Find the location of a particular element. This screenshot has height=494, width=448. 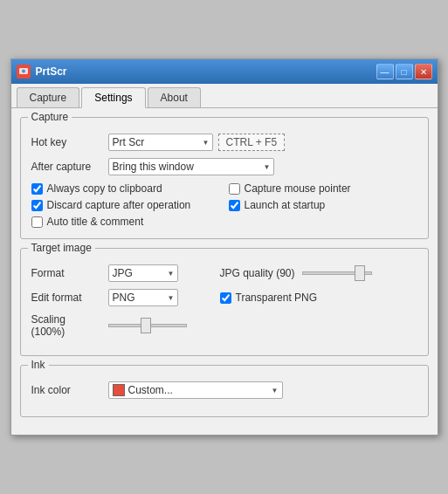

checkbox-launch-startup-input is located at coordinates (234, 206).